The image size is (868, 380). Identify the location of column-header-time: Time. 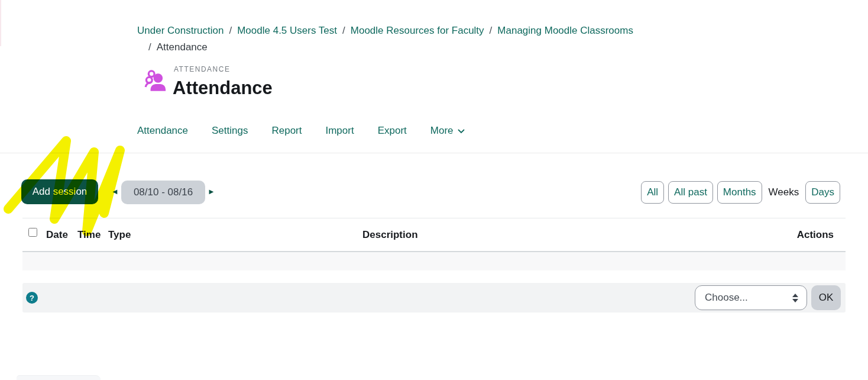
(89, 235).